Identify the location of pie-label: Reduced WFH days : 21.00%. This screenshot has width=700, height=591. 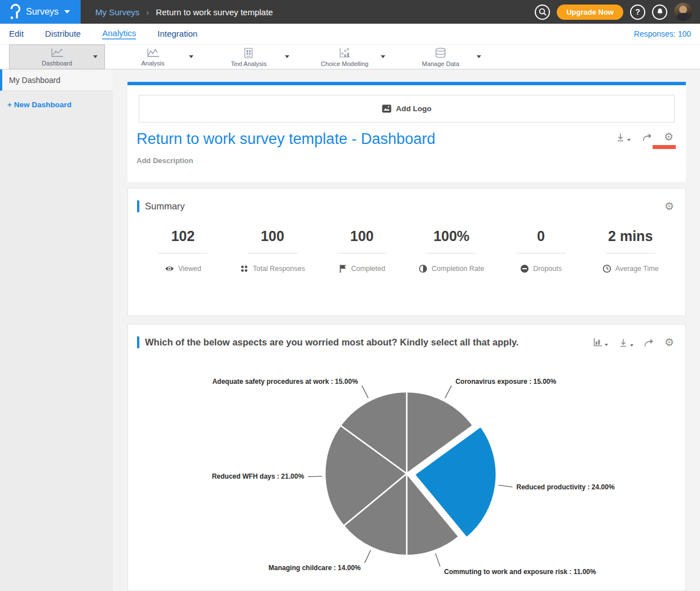
(258, 476).